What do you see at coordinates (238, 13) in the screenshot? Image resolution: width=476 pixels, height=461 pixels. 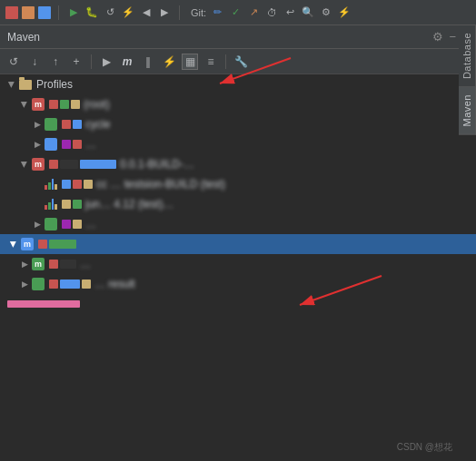 I see `top-toolbar: ▶ 🐛 ↺ ⚡ ◀ ▶ Git: ✏ ✓ ↗ ⏱ ↩ 🔍 ⚙ ⚡` at bounding box center [238, 13].